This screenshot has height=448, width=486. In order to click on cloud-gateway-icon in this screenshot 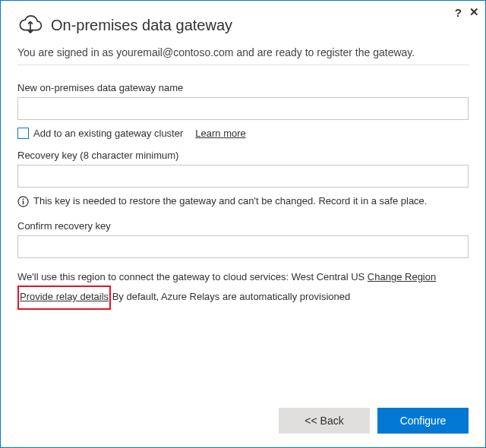, I will do `click(30, 26)`.